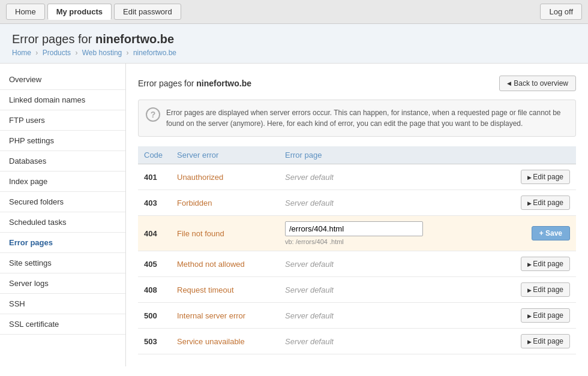 The width and height of the screenshot is (588, 376). What do you see at coordinates (62, 121) in the screenshot?
I see `sidebar-item-ftp-users: FTP users` at bounding box center [62, 121].